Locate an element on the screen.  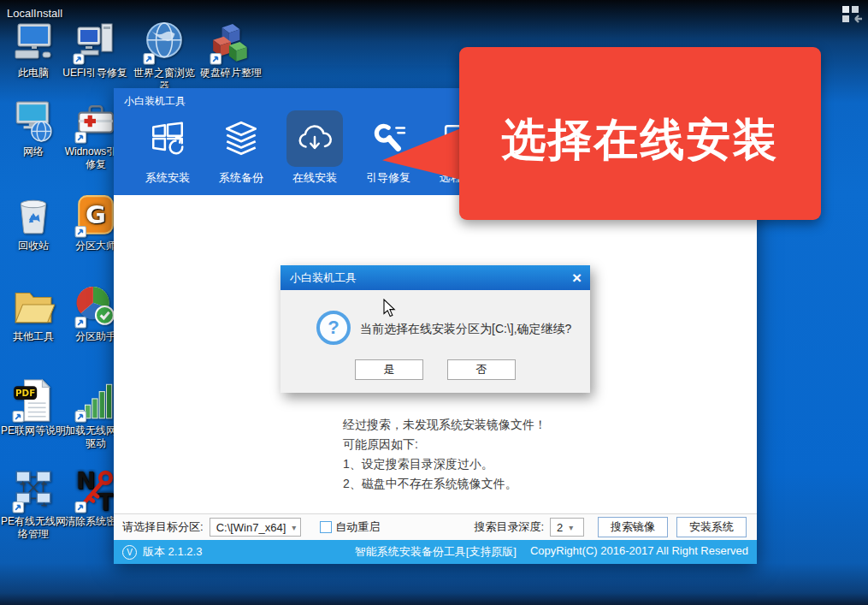
desktop-icon-label: 其他工具 is located at coordinates (33, 337).